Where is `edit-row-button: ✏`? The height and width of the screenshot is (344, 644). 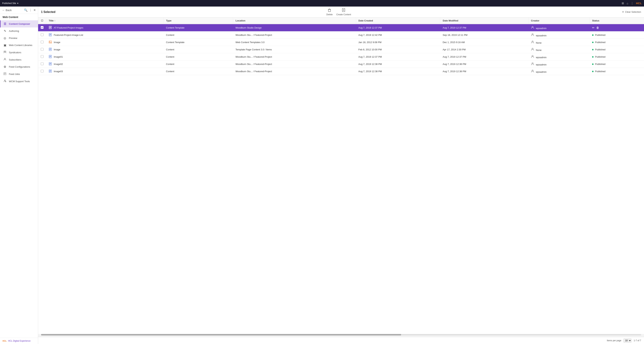
edit-row-button: ✏ is located at coordinates (593, 28).